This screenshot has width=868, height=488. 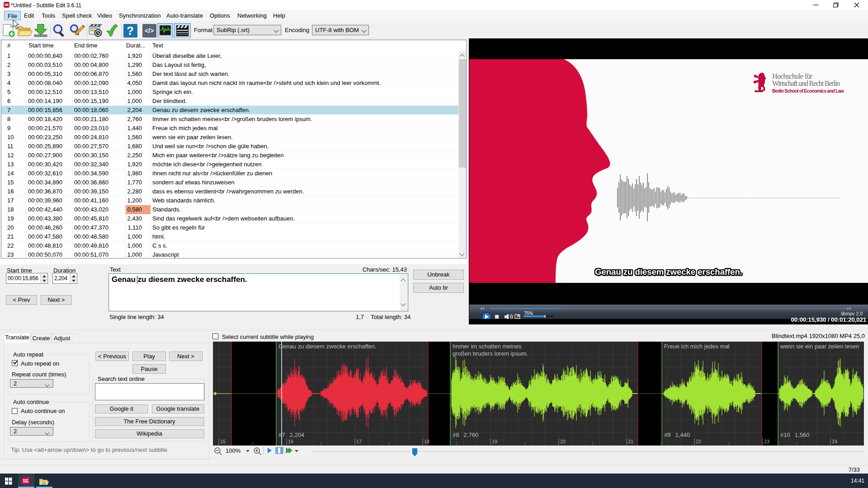 I want to click on svg-text: #7 2,204, so click(x=291, y=435).